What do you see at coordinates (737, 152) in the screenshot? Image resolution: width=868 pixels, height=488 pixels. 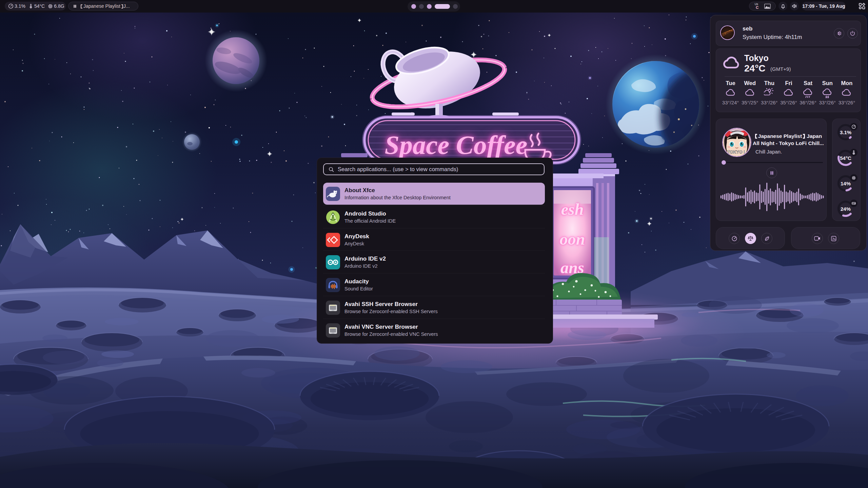 I see `svg-text: TOKYO L` at bounding box center [737, 152].